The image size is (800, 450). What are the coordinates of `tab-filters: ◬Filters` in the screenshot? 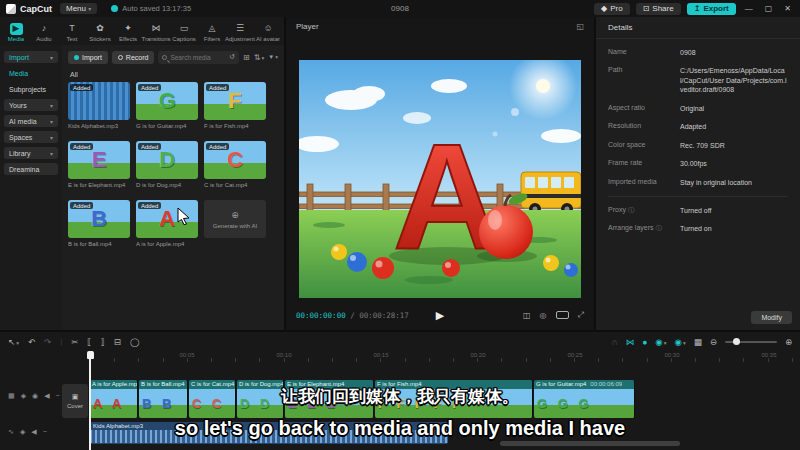 It's located at (212, 32).